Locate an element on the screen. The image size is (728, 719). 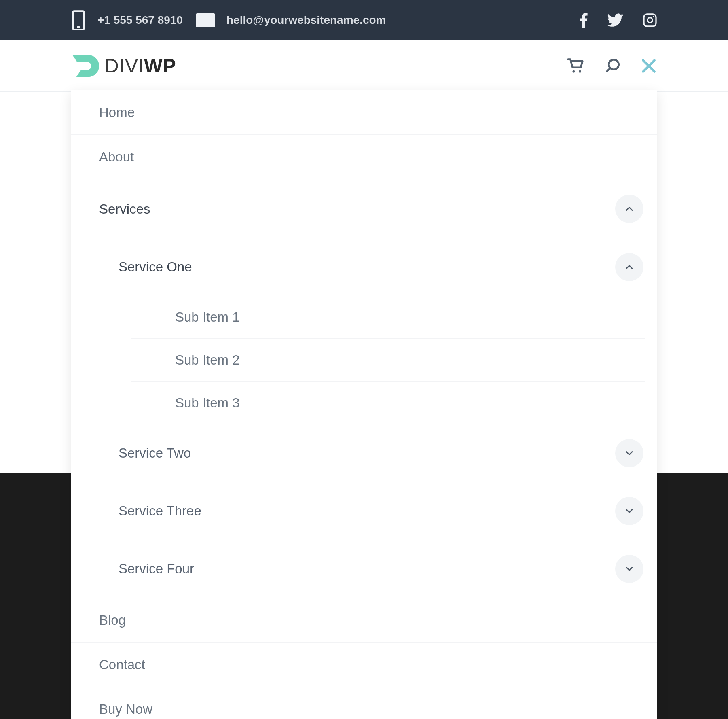
menu-item-sub-3: Sub Item 3 is located at coordinates (388, 403).